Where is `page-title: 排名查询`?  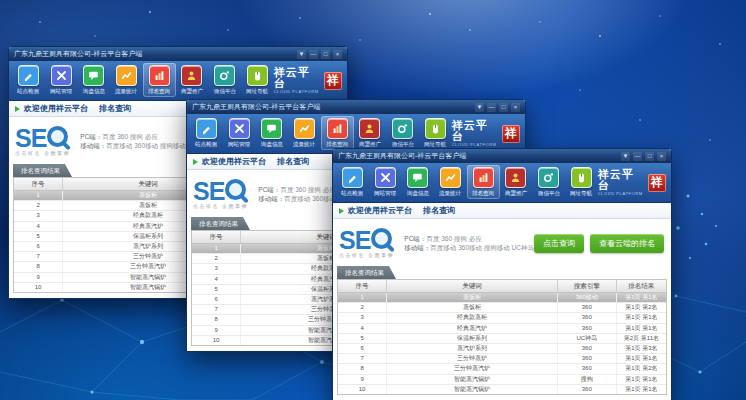
page-title: 排名查询 is located at coordinates (115, 108).